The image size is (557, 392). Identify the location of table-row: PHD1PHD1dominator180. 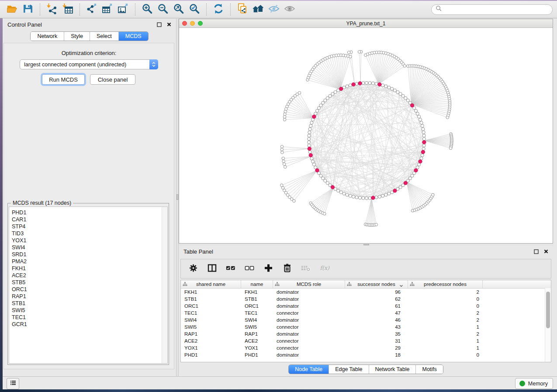
(366, 355).